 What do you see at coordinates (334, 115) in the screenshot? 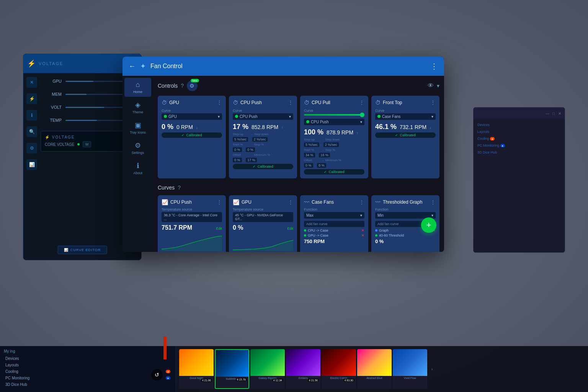
I see `cpu-pull-slider` at bounding box center [334, 115].